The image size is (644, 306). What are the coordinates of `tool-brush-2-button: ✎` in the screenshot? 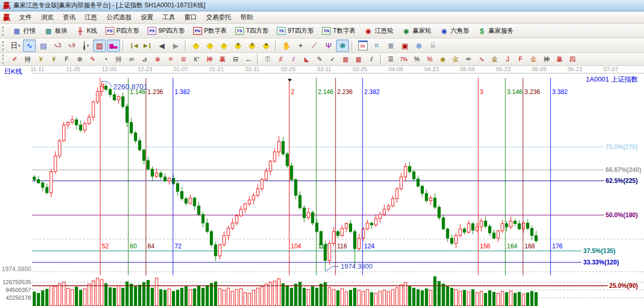 It's located at (92, 59).